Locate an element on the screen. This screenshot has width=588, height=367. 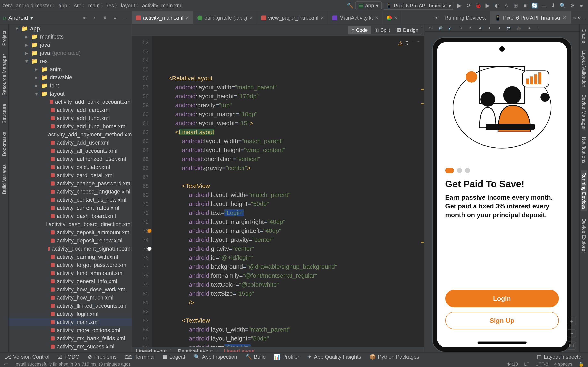
sync-gradle-icon: 🔄 is located at coordinates (535, 6).